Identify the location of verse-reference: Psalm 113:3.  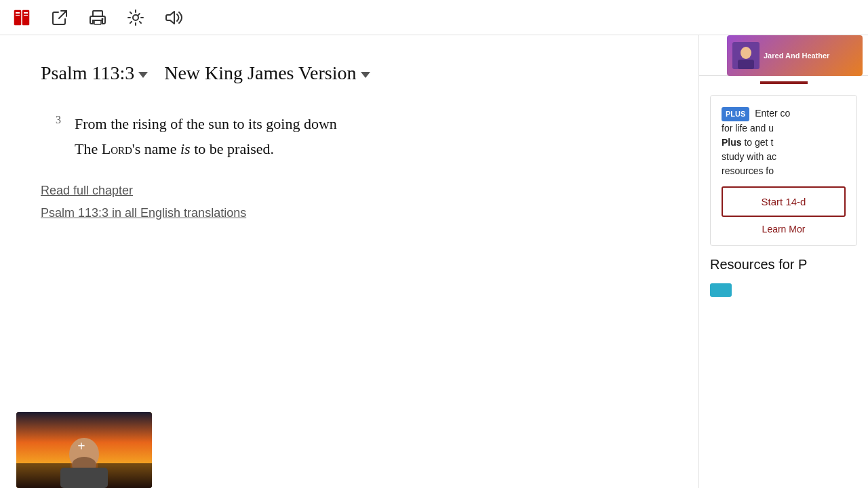
(87, 73).